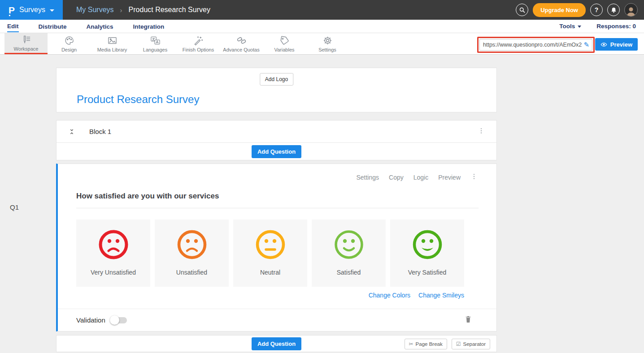 Image resolution: width=644 pixels, height=353 pixels. What do you see at coordinates (580, 10) in the screenshot?
I see `topbar-actions: Upgrade Now ?` at bounding box center [580, 10].